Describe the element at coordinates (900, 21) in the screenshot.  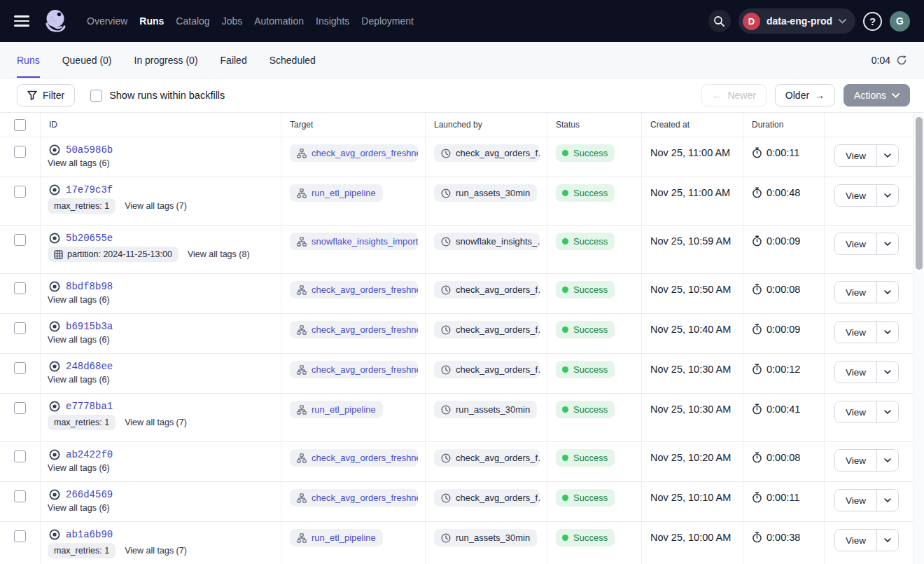
I see `user-avatar: G` at that location.